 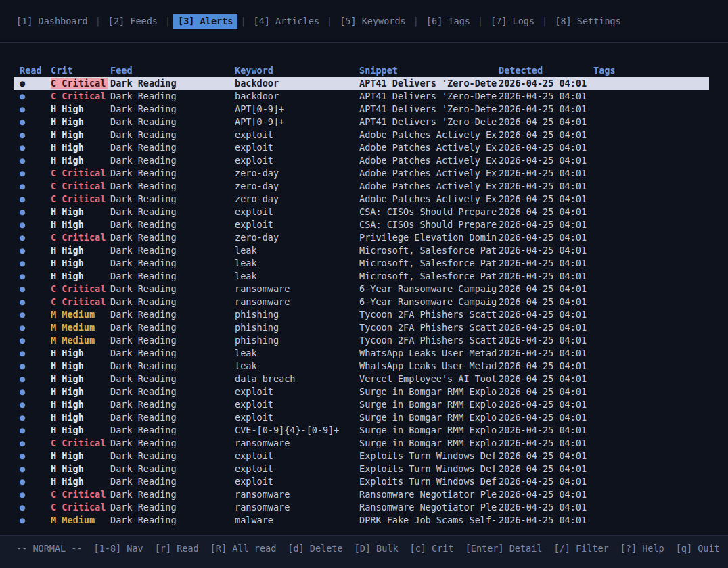 What do you see at coordinates (364, 22) in the screenshot?
I see `tab-bar: [1] Dashboard|[2] Feeds|[3] Alerts|[4] A…` at bounding box center [364, 22].